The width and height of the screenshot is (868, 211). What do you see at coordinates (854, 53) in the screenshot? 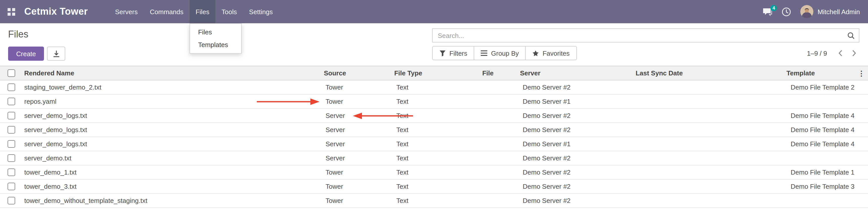
I see `pager-next-button` at bounding box center [854, 53].